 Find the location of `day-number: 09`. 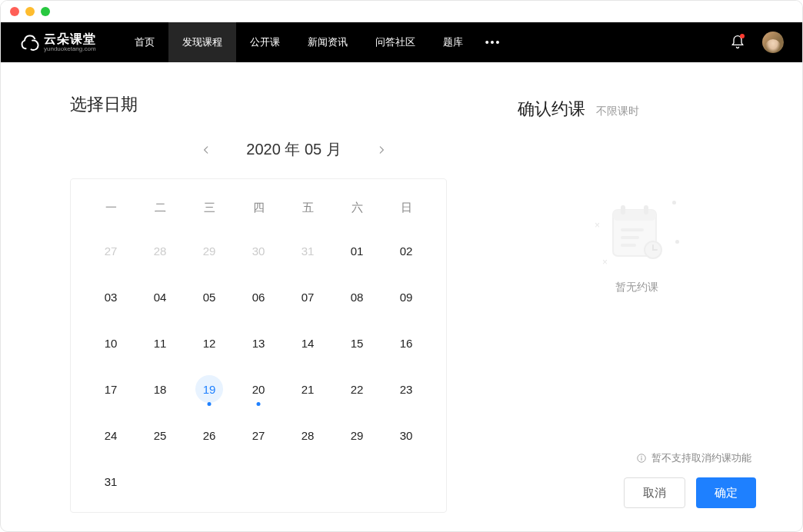

day-number: 09 is located at coordinates (406, 297).